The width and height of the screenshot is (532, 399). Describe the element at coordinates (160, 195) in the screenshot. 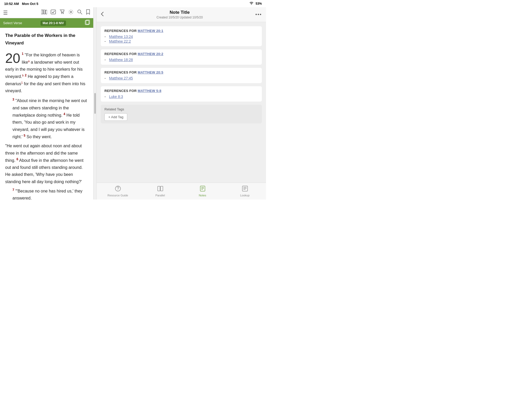

I see `tab-parallel-label: Parallel` at that location.